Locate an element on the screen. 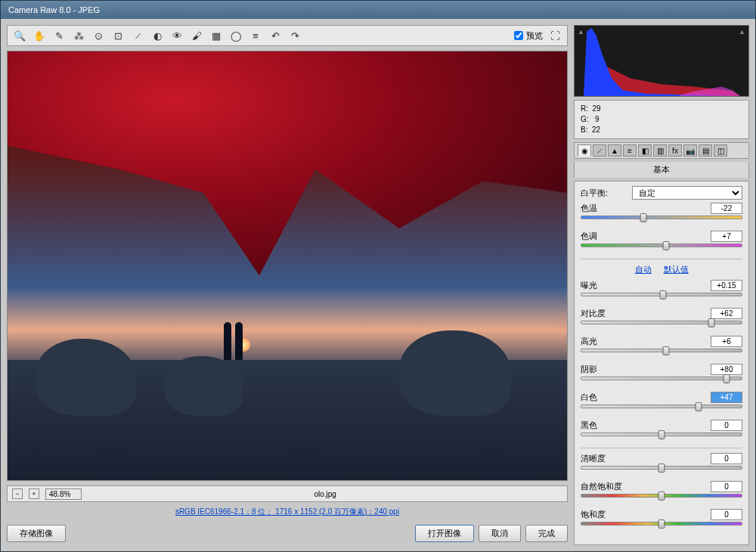 The image size is (756, 552). whites-slider is located at coordinates (662, 409).